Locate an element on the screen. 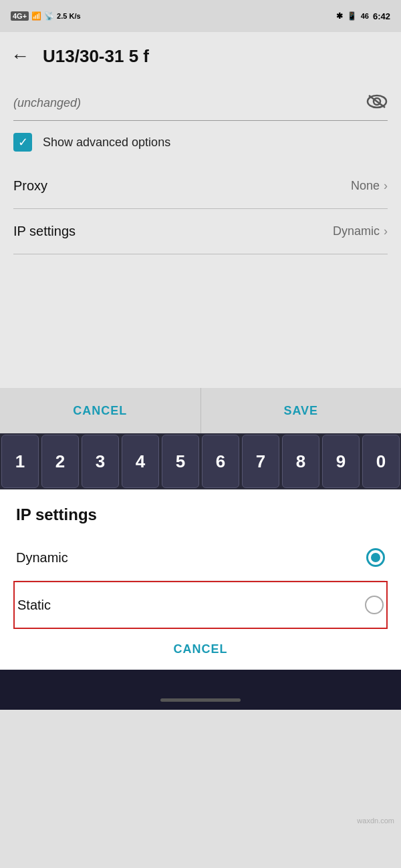 Image resolution: width=401 pixels, height=868 pixels. advanced-options-label: Show advanced options is located at coordinates (107, 143).